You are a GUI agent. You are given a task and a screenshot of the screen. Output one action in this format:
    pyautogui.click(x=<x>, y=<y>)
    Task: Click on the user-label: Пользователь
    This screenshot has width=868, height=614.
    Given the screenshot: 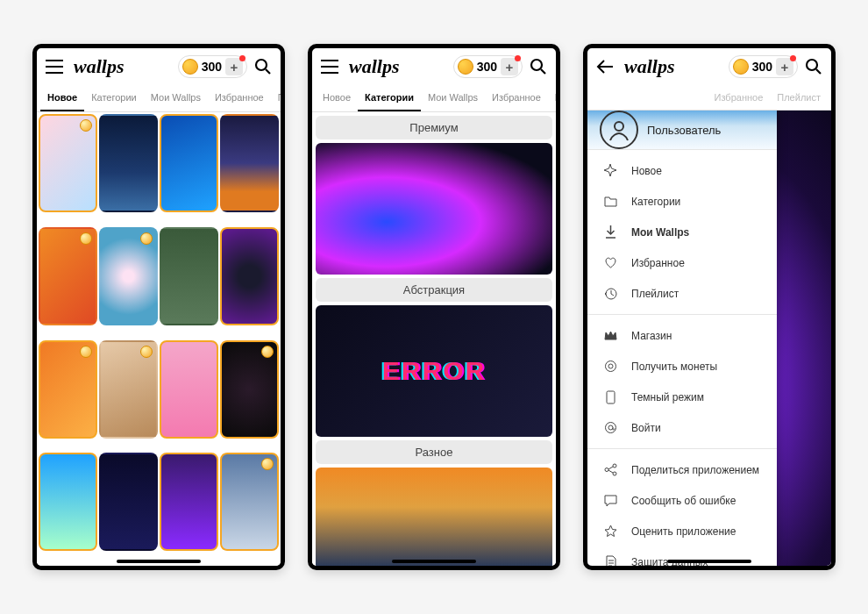 What is the action you would take?
    pyautogui.click(x=684, y=130)
    